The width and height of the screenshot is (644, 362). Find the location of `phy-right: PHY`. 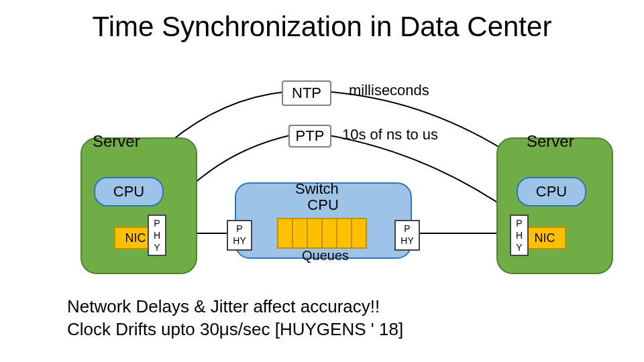

phy-right: PHY is located at coordinates (519, 235).